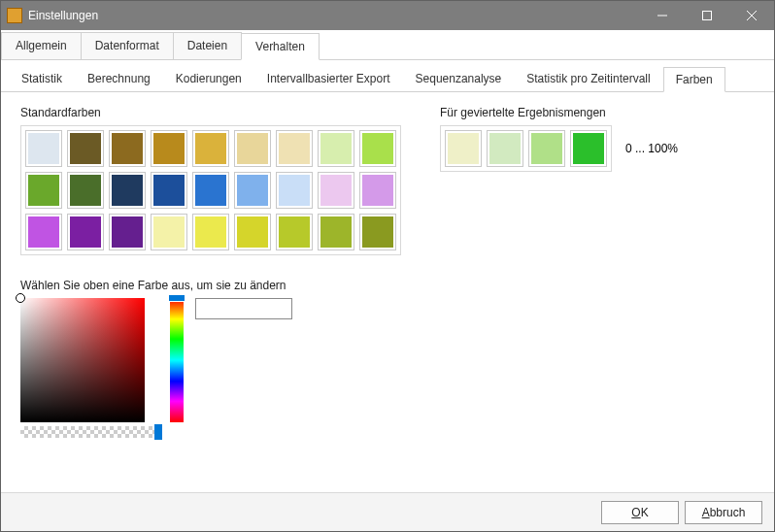 The image size is (775, 532). I want to click on sub-tab-sequenzanalyse: Sequenzanalyse, so click(458, 79).